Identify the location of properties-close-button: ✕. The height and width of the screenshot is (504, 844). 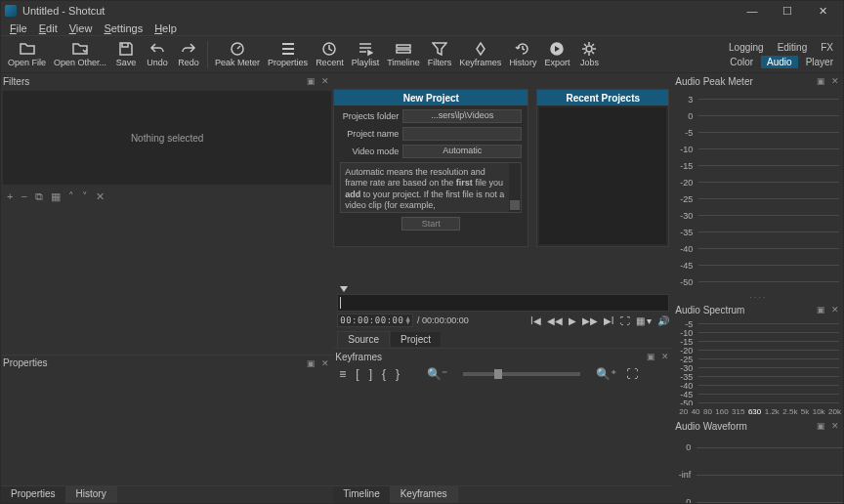
(325, 363).